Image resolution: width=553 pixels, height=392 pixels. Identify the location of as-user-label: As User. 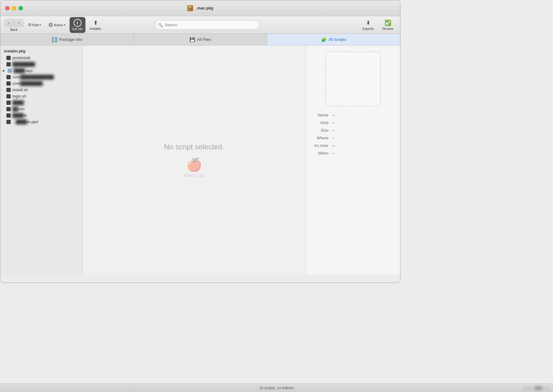
(321, 146).